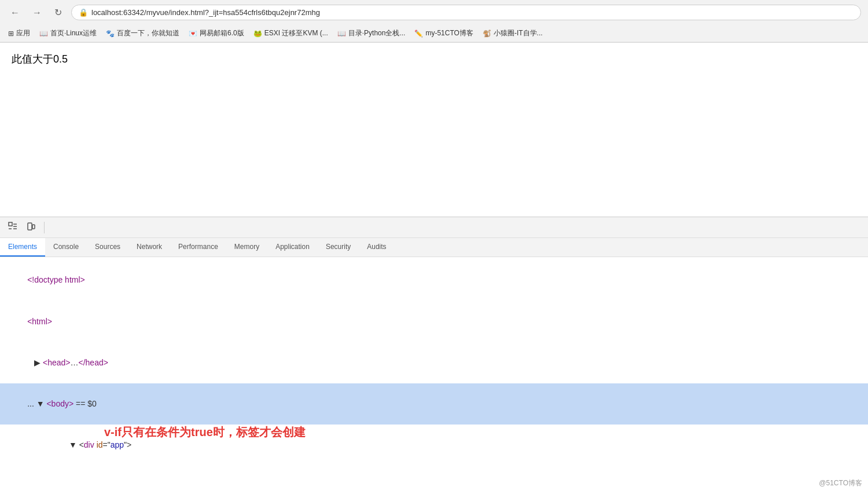  I want to click on inspect-element-button, so click(13, 227).